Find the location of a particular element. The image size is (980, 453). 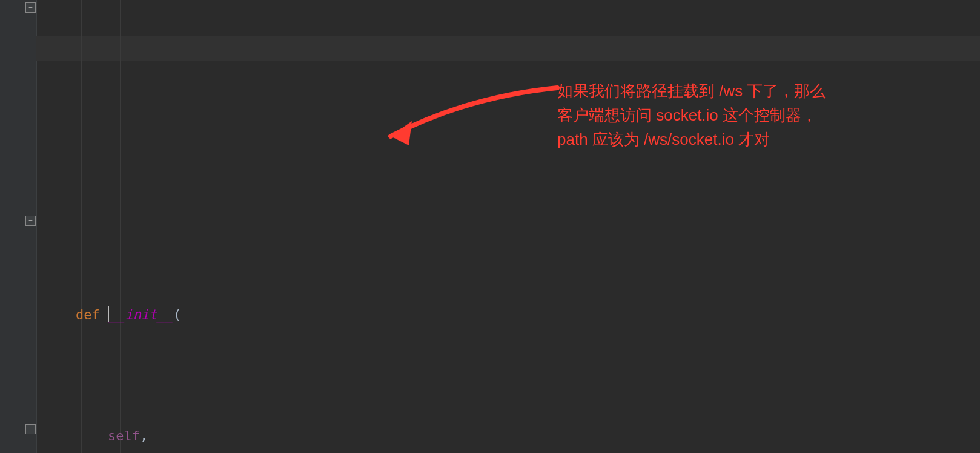

code-line: def __init__( is located at coordinates (508, 315).